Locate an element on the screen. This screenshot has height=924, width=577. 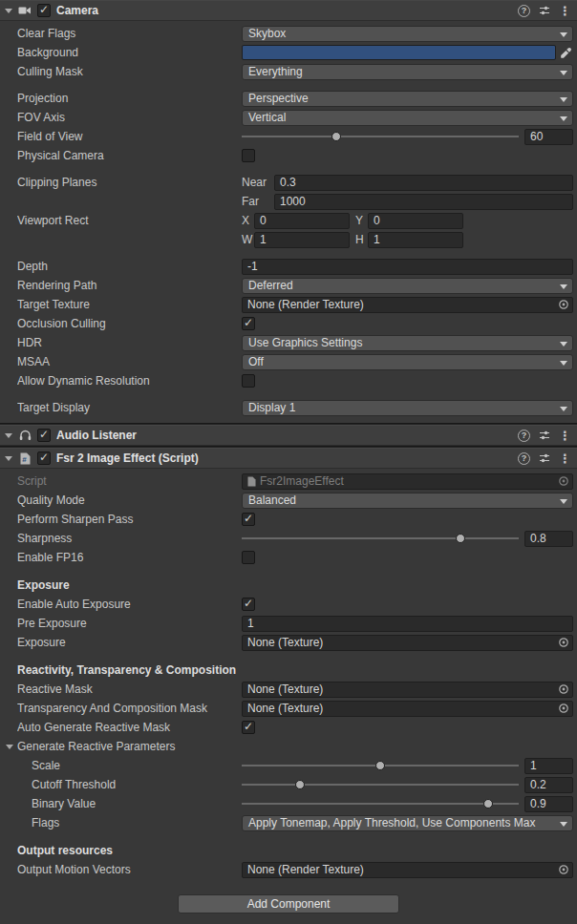
sharpness-input: 0.8 is located at coordinates (548, 538).